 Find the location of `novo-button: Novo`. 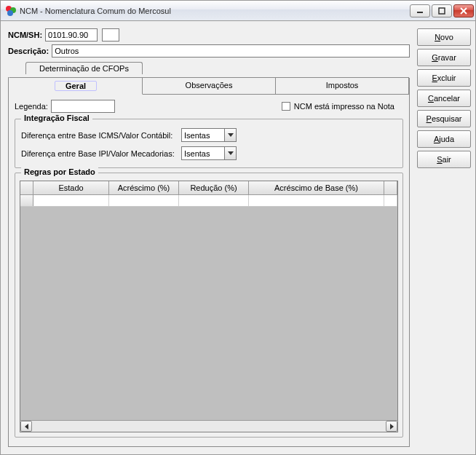

novo-button: Novo is located at coordinates (444, 37).